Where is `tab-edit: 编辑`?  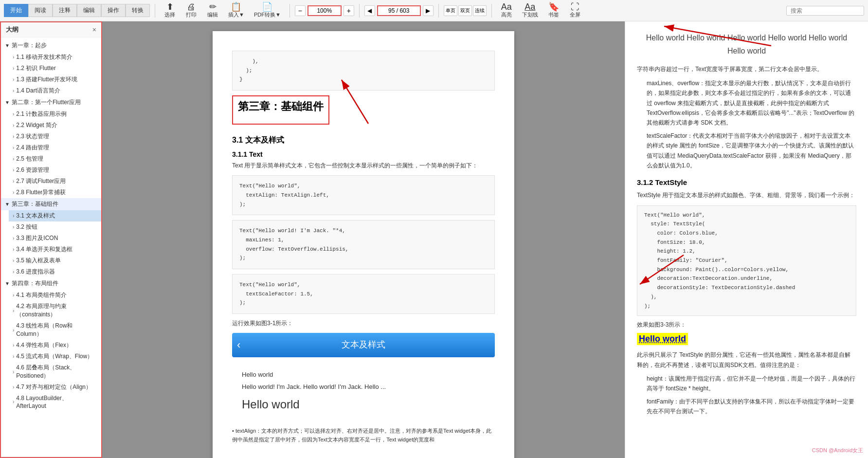
tab-edit: 编辑 is located at coordinates (89, 11).